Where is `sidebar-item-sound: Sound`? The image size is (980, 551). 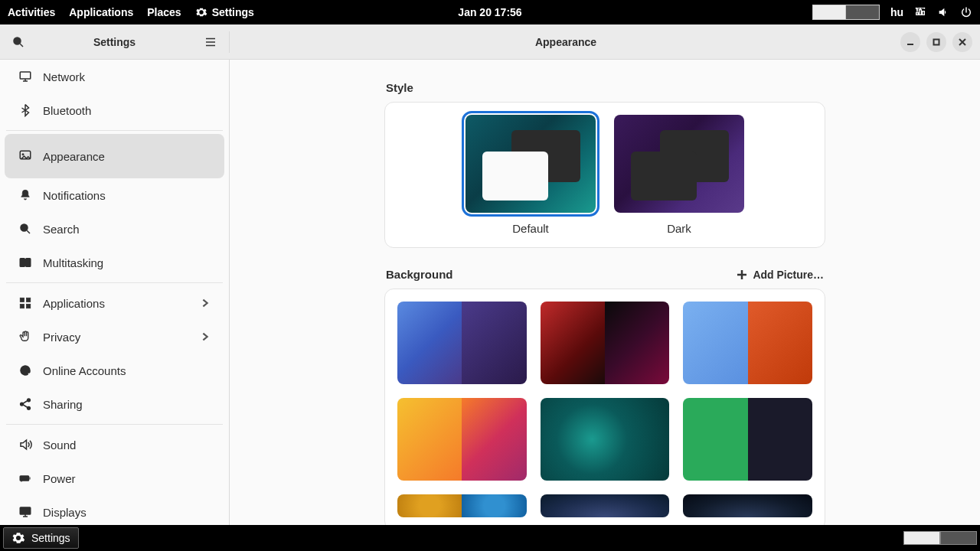 sidebar-item-sound: Sound is located at coordinates (115, 445).